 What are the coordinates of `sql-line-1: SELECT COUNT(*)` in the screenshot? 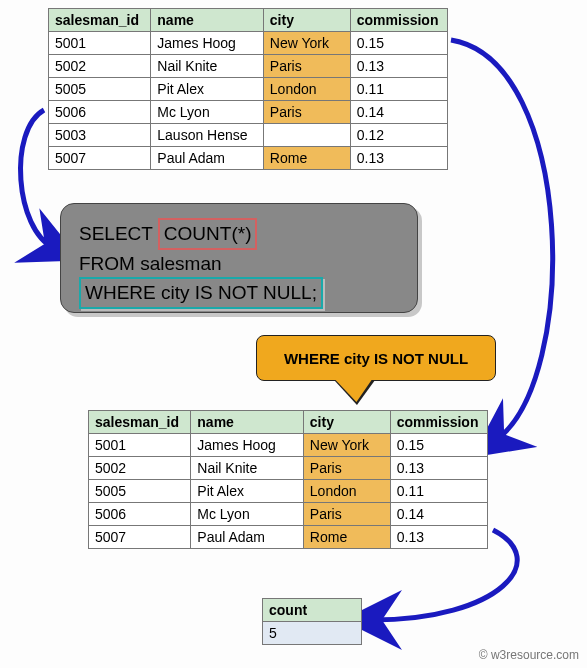 It's located at (239, 234).